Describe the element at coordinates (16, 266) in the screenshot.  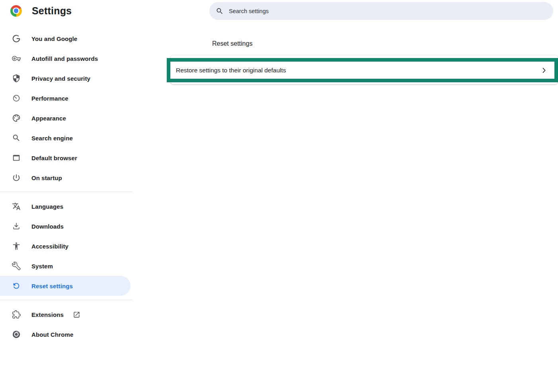
I see `wrench-icon` at that location.